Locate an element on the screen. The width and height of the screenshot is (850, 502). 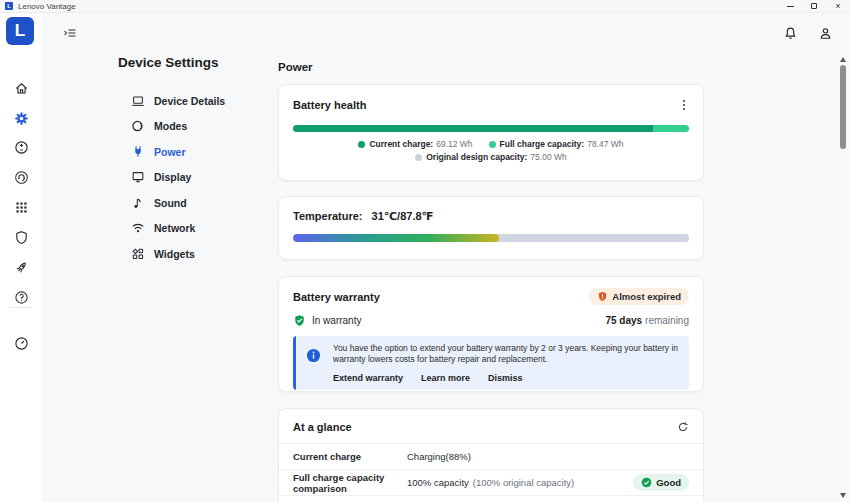
nav-item-label: Display is located at coordinates (172, 177).